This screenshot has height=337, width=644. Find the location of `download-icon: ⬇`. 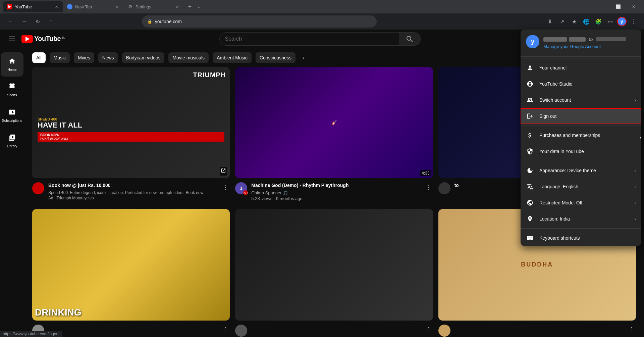

download-icon: ⬇ is located at coordinates (550, 21).